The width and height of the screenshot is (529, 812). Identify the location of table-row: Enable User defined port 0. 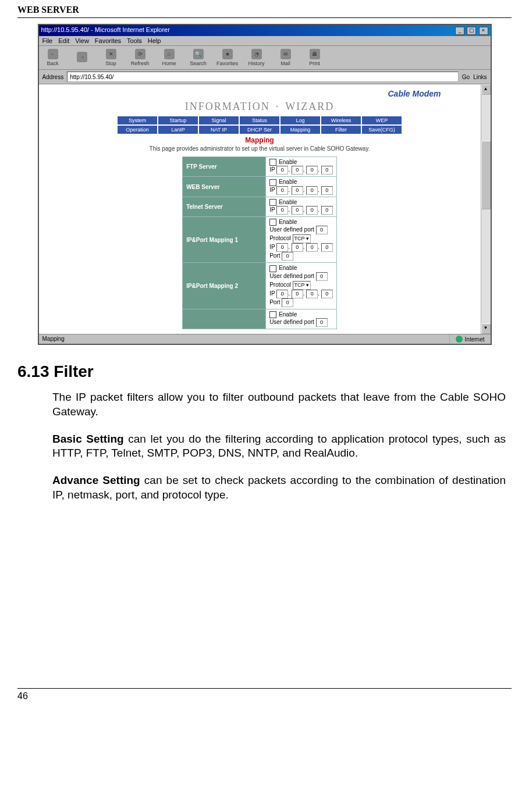
(260, 319).